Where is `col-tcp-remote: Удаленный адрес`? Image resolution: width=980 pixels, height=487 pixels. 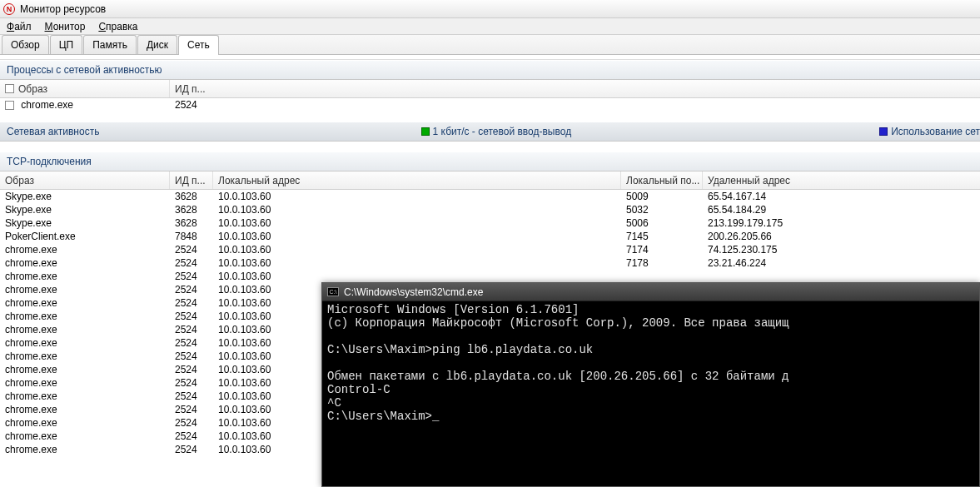
col-tcp-remote: Удаленный адрес is located at coordinates (811, 180).